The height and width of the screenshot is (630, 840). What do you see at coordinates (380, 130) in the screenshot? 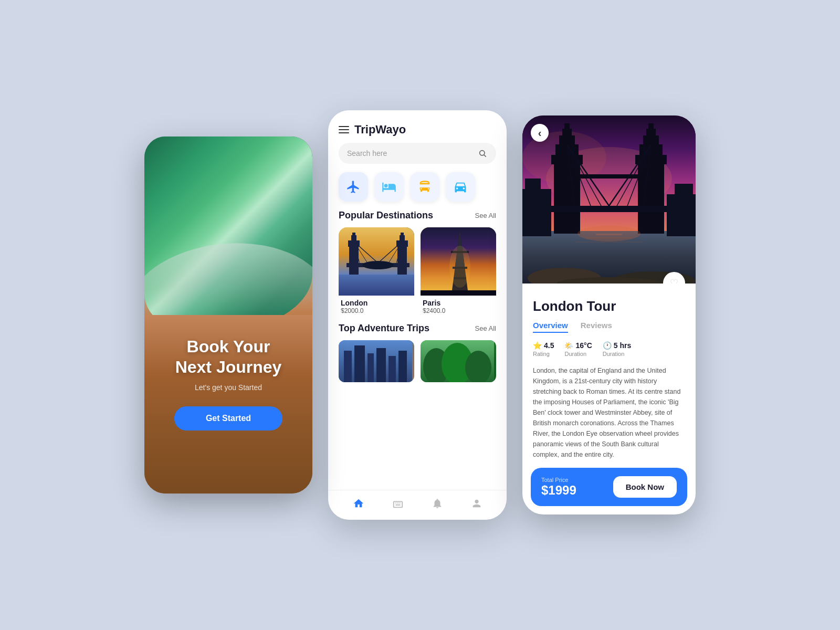
I see `app-logo: TripWayo` at bounding box center [380, 130].